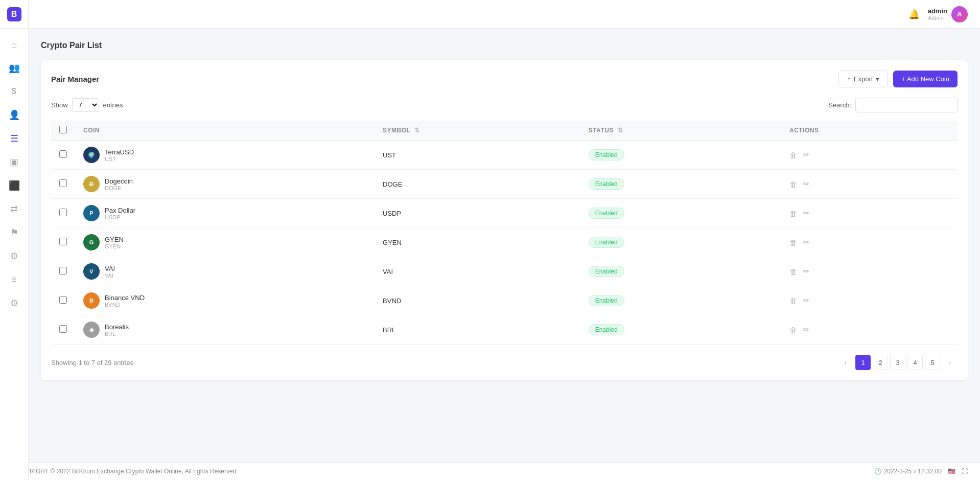 The width and height of the screenshot is (980, 480). I want to click on sidebar-item-users: 👥, so click(14, 68).